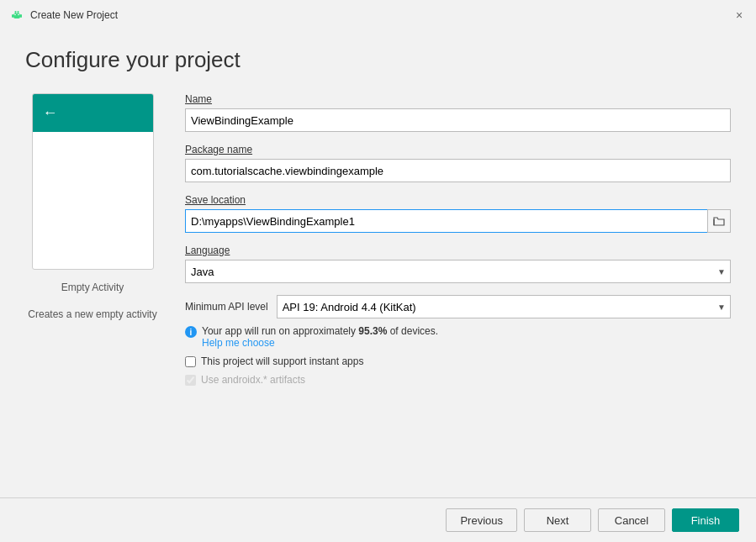 The image size is (756, 542). I want to click on close-button: ×, so click(739, 15).